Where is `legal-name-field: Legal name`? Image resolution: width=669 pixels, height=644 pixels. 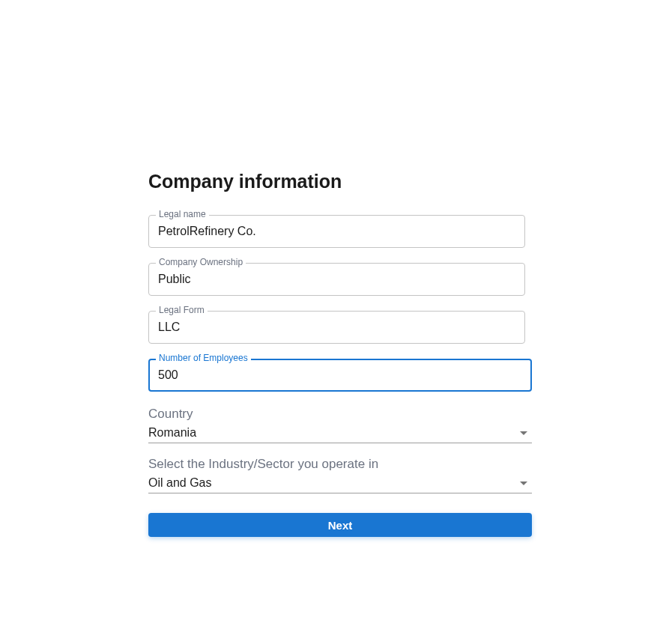
legal-name-field: Legal name is located at coordinates (337, 231).